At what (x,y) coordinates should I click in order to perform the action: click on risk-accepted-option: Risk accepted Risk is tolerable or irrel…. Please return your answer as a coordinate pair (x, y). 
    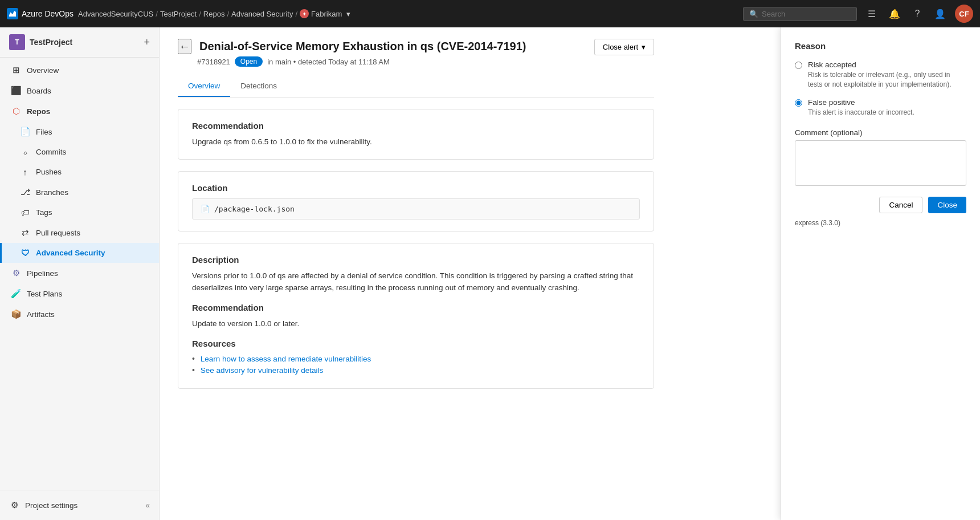
    Looking at the image, I should click on (881, 75).